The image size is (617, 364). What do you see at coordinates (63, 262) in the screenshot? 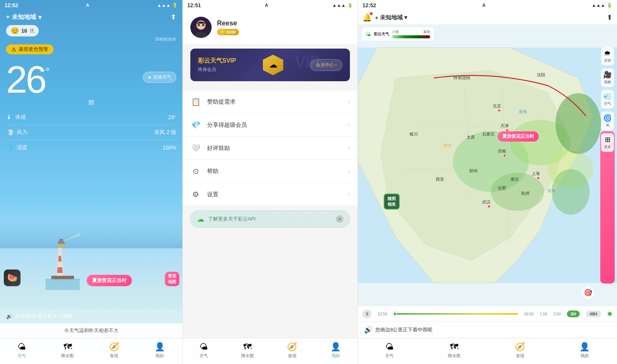
I see `lighthouse-illustration` at bounding box center [63, 262].